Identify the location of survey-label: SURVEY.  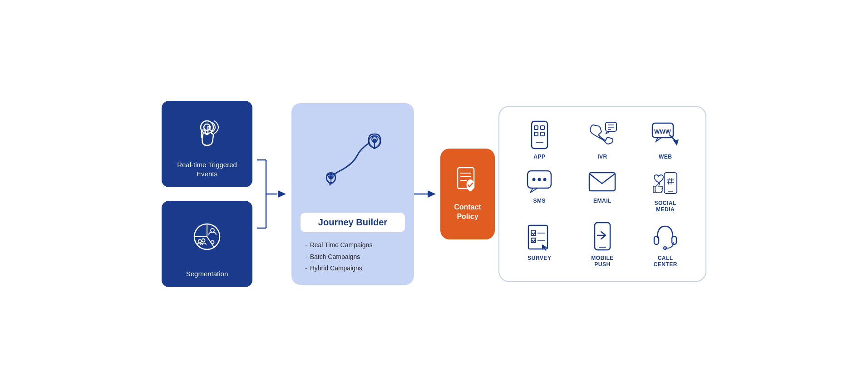
(539, 258).